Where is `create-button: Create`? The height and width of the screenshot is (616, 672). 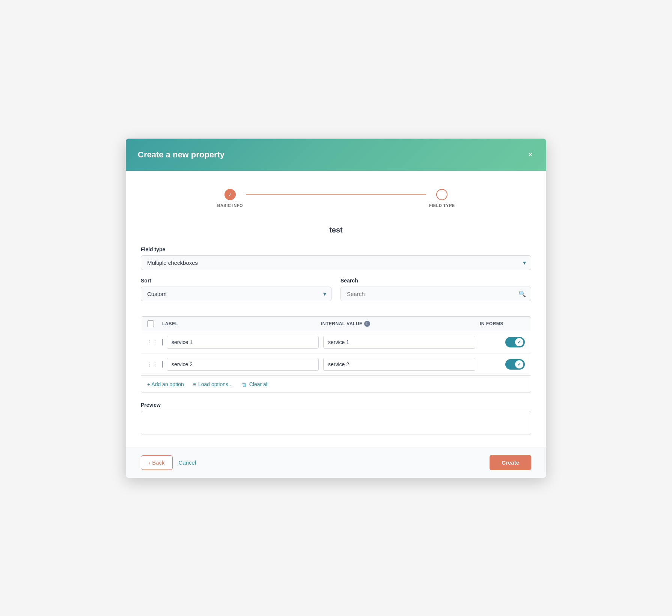
create-button: Create is located at coordinates (511, 463).